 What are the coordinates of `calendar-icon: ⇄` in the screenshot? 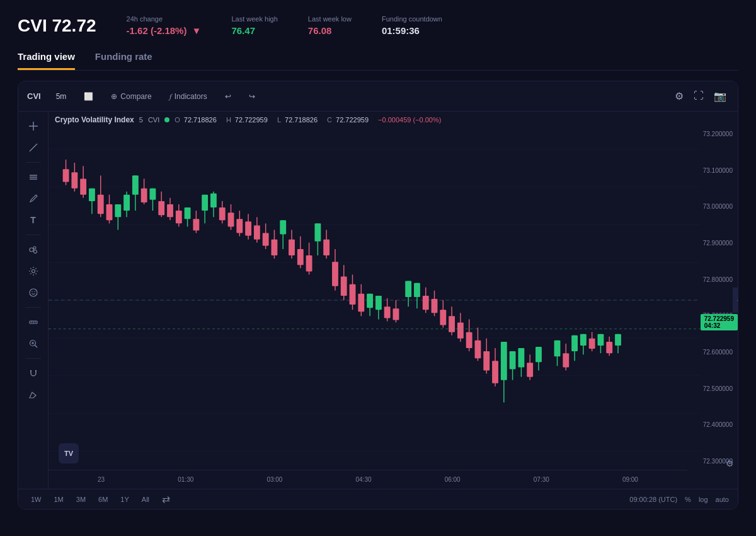 It's located at (166, 499).